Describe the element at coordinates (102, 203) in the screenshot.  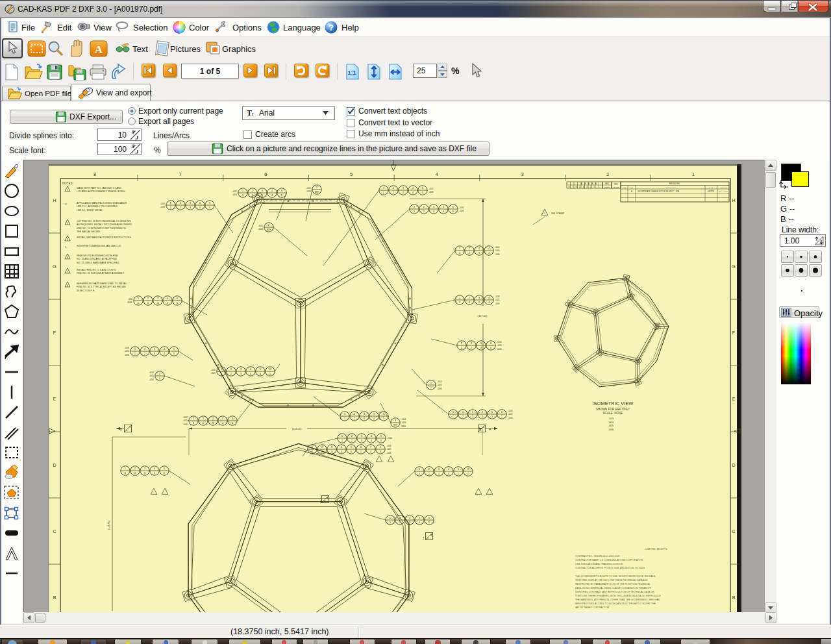
I see `svg-text:APPLICABLE MANUFACTURING STAND: APPLICABLE MANUFACTURING STANDARDS:` at that location.